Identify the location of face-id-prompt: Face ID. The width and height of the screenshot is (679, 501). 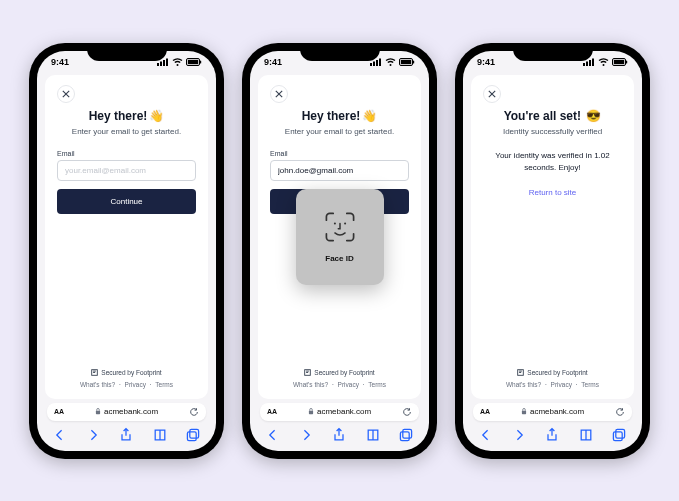
(340, 237).